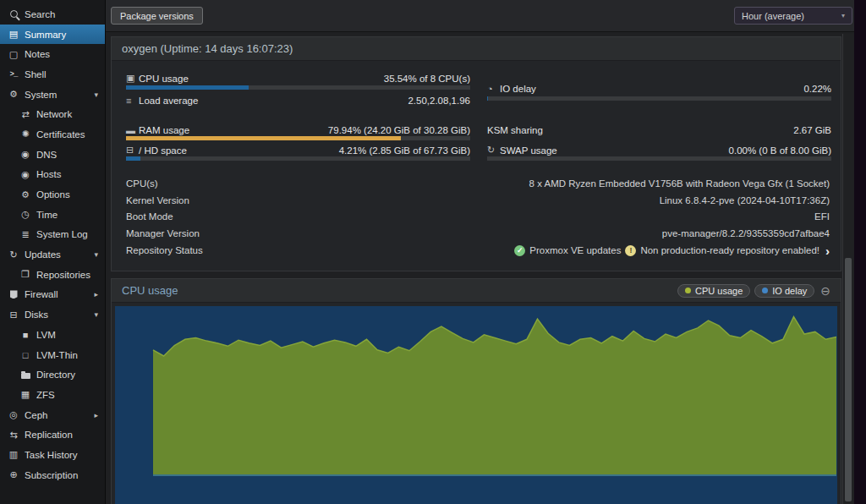  Describe the element at coordinates (207, 49) in the screenshot. I see `node-title: oxygen (Uptime: 14 days 16:07:23)` at that location.